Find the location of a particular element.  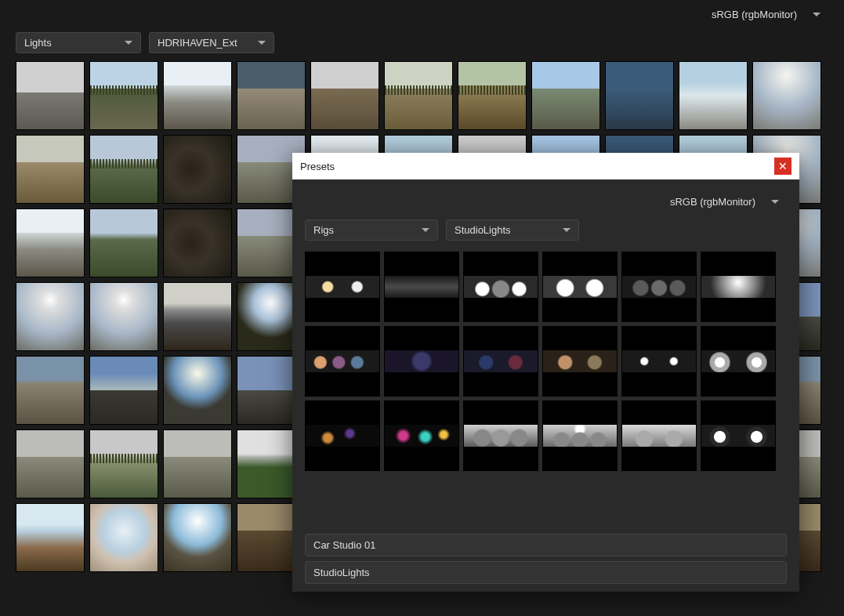

studiolights-label: StudioLights is located at coordinates (483, 230).